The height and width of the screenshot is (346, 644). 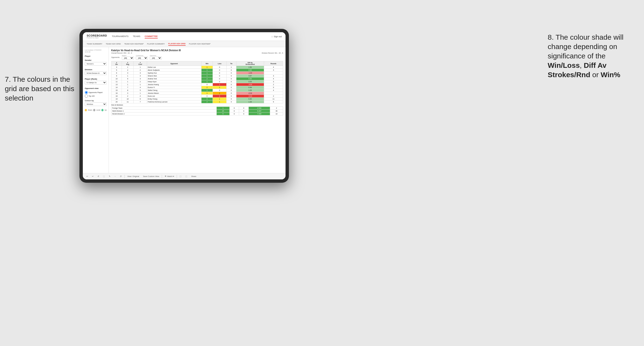 What do you see at coordinates (197, 96) in the screenshot?
I see `table-row: 18 2 2 Euna Lee 0 3 0 -5.00 2` at bounding box center [197, 96].